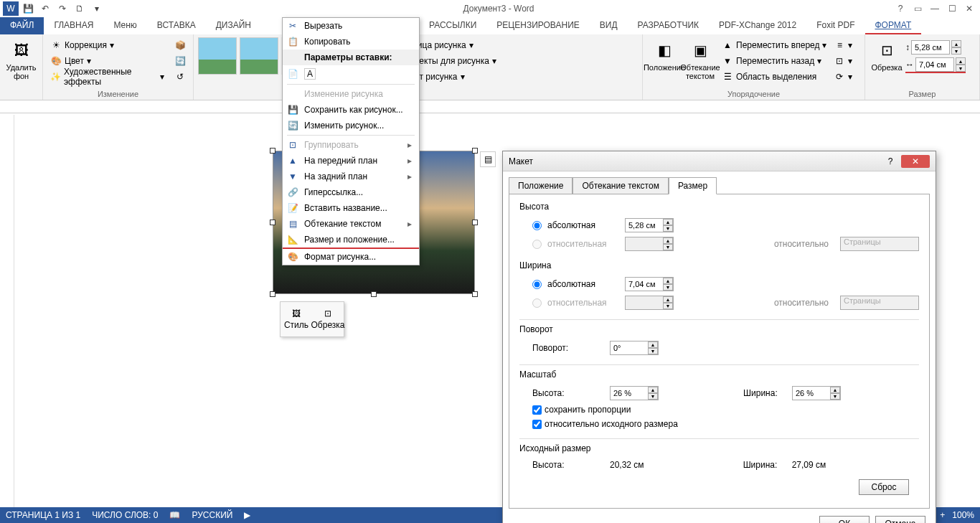 This screenshot has width=980, height=523. Describe the element at coordinates (537, 284) in the screenshot. I see `width-absolute-radio` at that location.